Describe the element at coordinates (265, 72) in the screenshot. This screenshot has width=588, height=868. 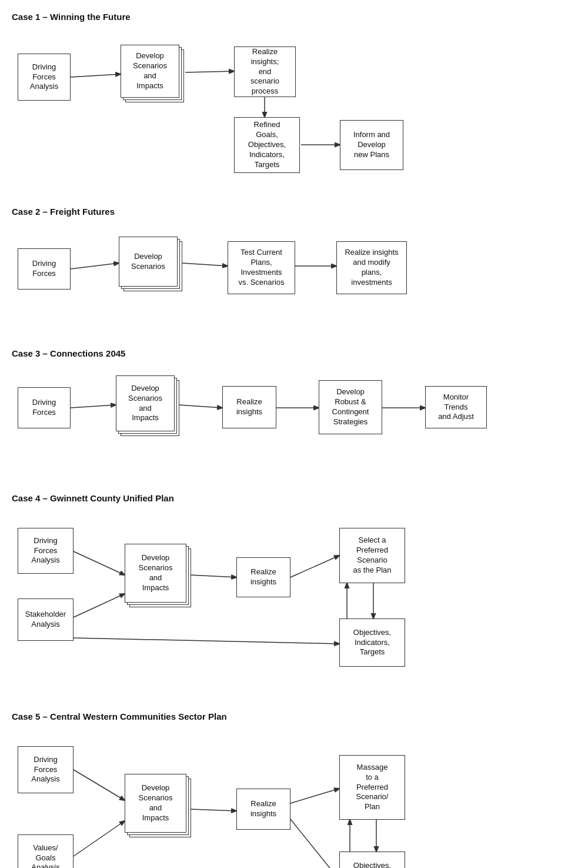
I see `c1-realize-box: Realize insights; end scenario process` at that location.